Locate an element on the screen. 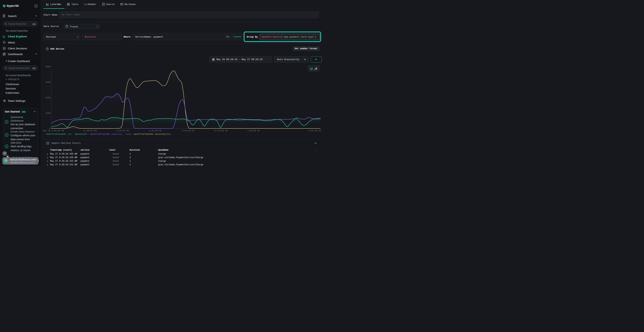  svg-text: 9:30:00 PM is located at coordinates (188, 130).